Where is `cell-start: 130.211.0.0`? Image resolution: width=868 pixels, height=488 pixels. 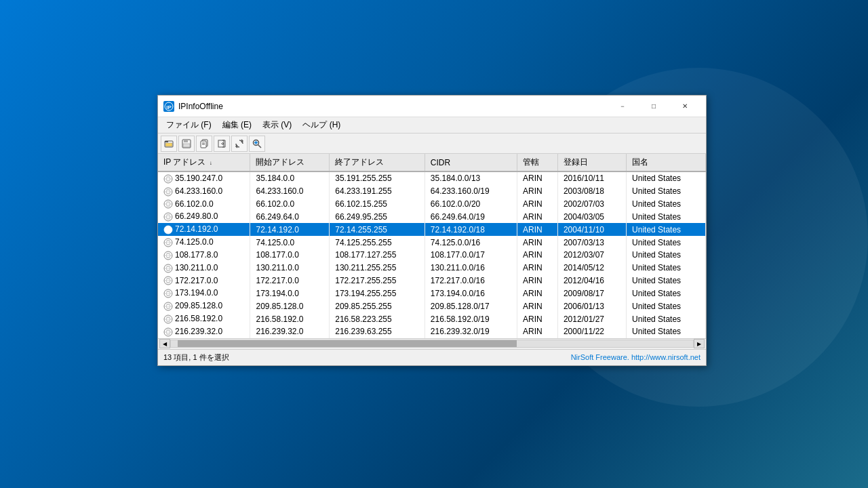
cell-start: 130.211.0.0 is located at coordinates (290, 268).